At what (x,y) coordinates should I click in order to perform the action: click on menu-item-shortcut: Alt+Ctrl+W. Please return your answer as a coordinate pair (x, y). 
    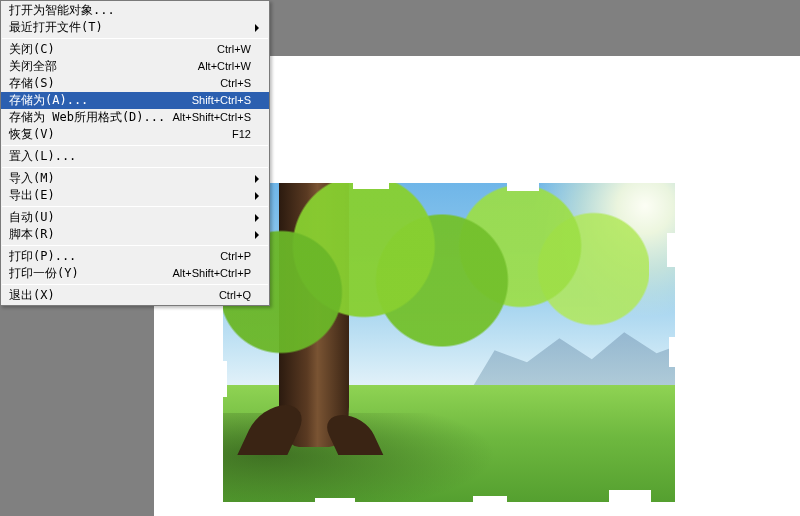
    Looking at the image, I should click on (224, 66).